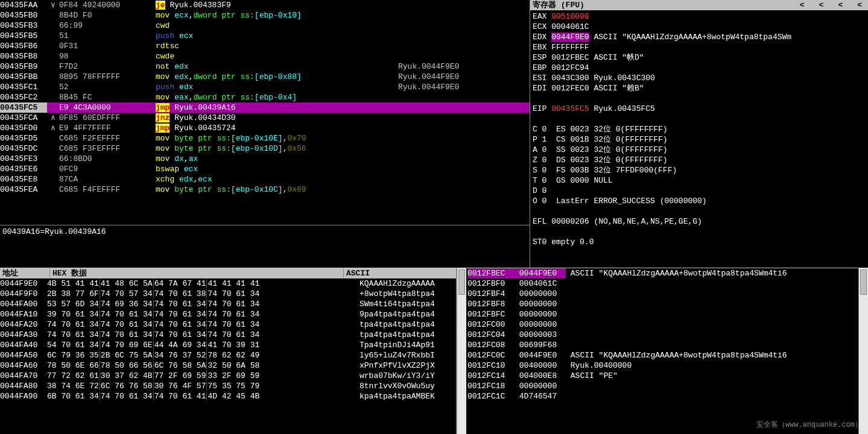 This screenshot has height=434, width=868. What do you see at coordinates (107, 128) in the screenshot?
I see `bytes: E9 4FF7FFFF` at bounding box center [107, 128].